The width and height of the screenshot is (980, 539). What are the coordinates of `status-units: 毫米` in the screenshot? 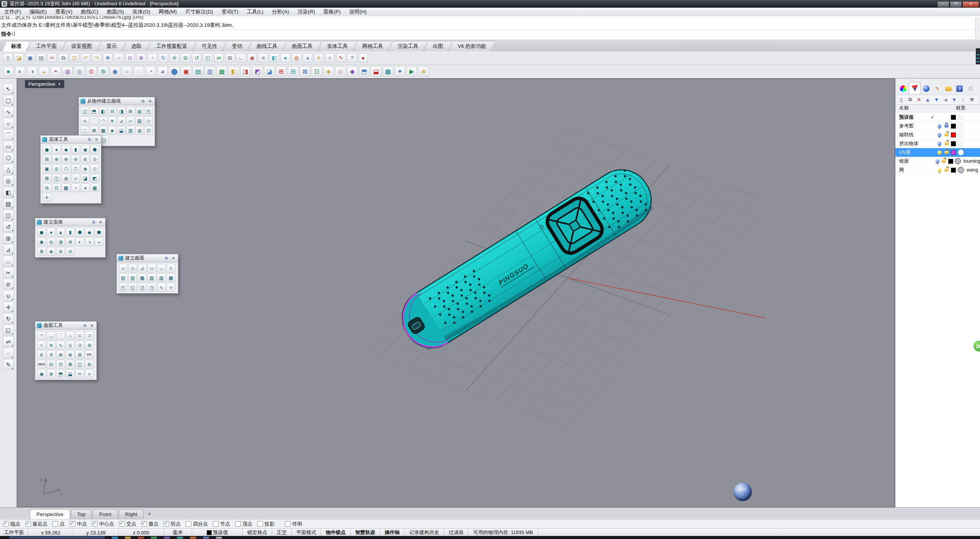 It's located at (178, 532).